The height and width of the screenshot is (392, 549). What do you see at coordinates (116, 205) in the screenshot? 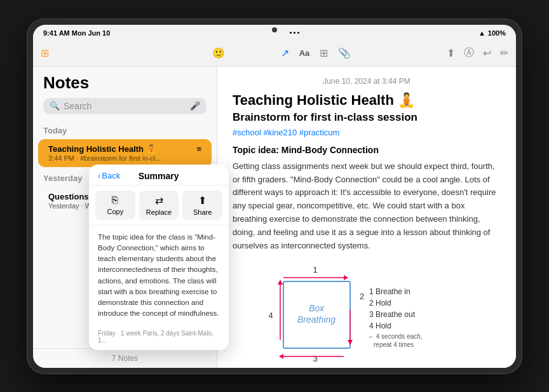
I see `copy-button: ⎘ Copy` at bounding box center [116, 205].